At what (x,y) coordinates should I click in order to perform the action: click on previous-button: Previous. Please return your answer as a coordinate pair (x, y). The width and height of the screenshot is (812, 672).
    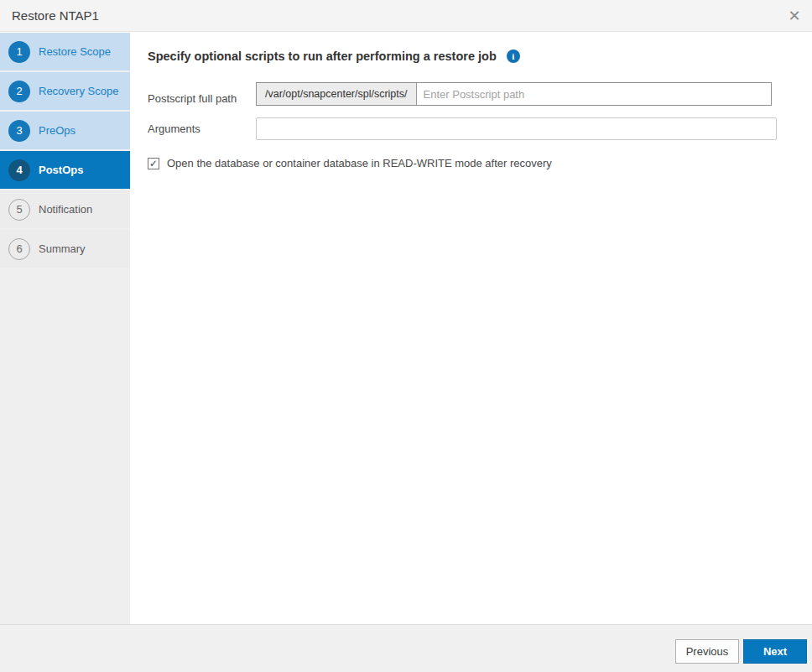
    Looking at the image, I should click on (707, 651).